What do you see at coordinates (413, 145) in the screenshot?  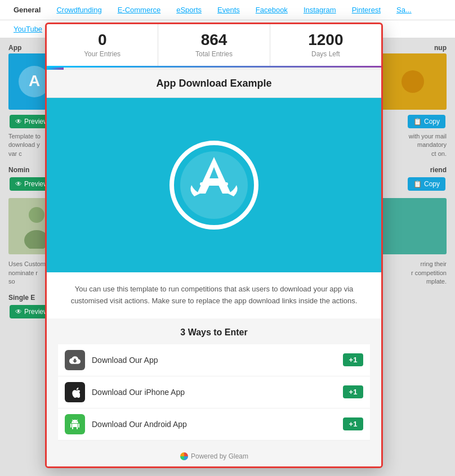 I see `bg-mail-text: with your mailmandatoryct on.` at bounding box center [413, 145].